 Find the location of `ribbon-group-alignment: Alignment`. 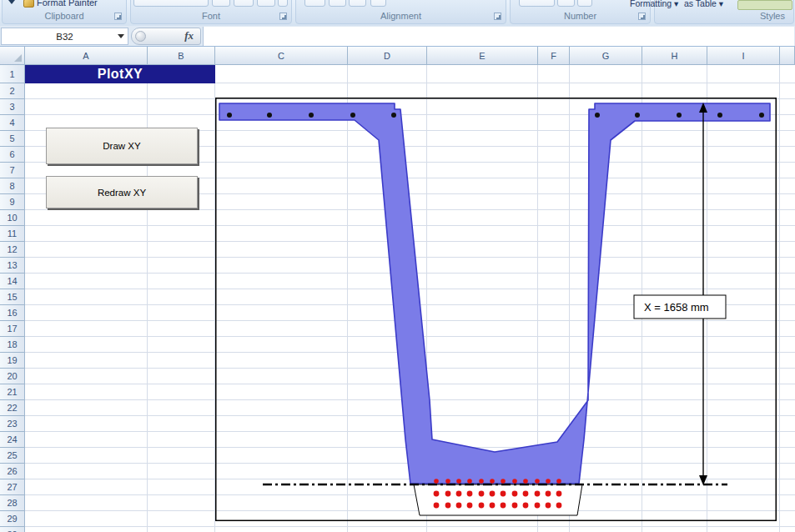

ribbon-group-alignment: Alignment is located at coordinates (400, 12).